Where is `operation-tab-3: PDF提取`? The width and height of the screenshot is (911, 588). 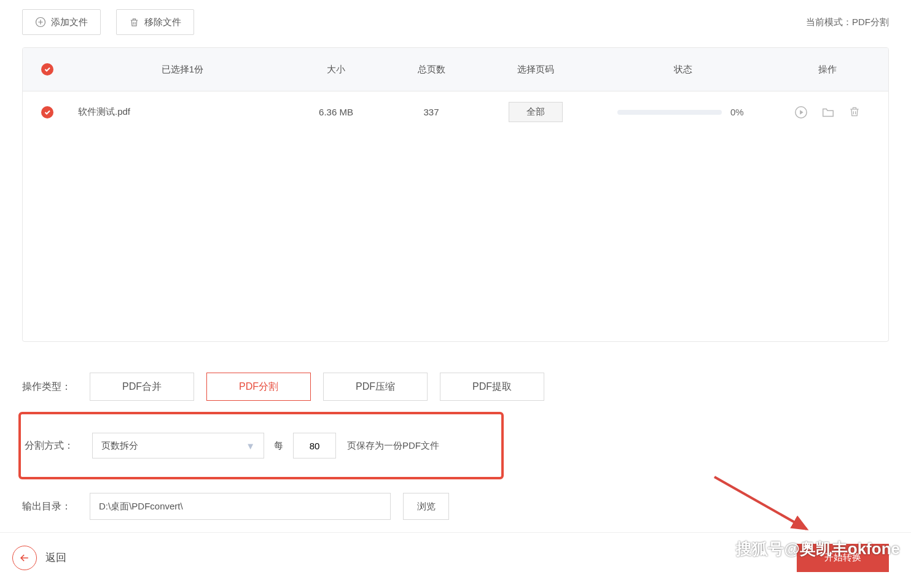 operation-tab-3: PDF提取 is located at coordinates (492, 387).